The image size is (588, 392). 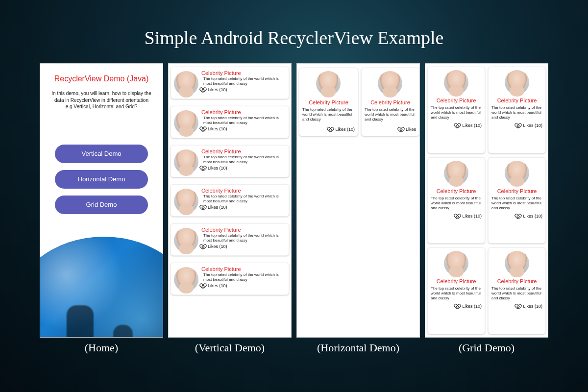 I want to click on home-screen-description: In this demo, you will learn, how to dis…, so click(x=101, y=97).